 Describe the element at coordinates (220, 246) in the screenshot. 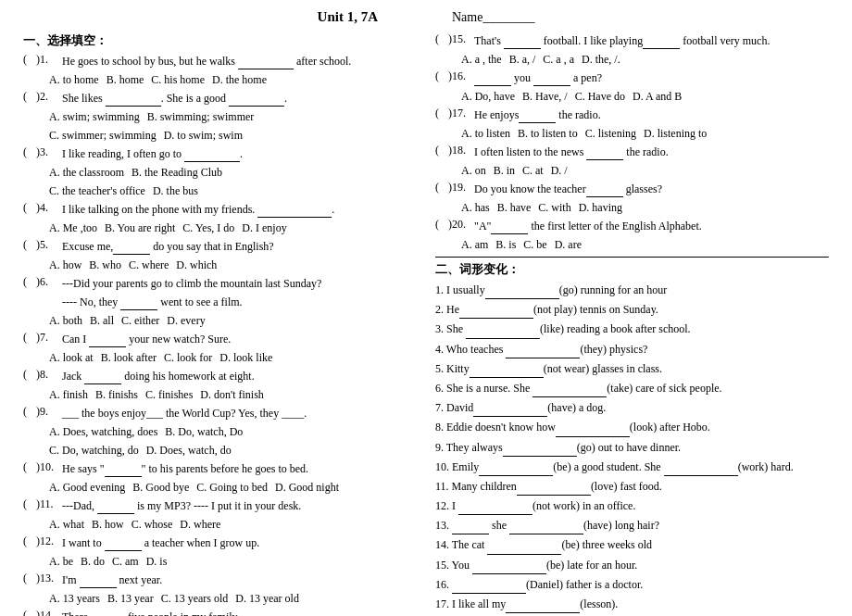

I see `question-5: ( )5. Excuse me, do you say that in Engl…` at that location.